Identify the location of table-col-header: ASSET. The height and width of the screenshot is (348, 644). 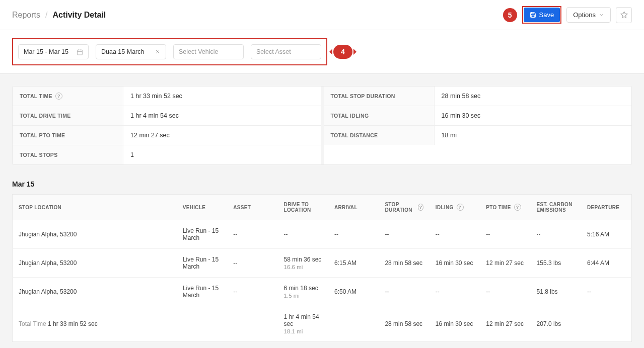
(252, 207).